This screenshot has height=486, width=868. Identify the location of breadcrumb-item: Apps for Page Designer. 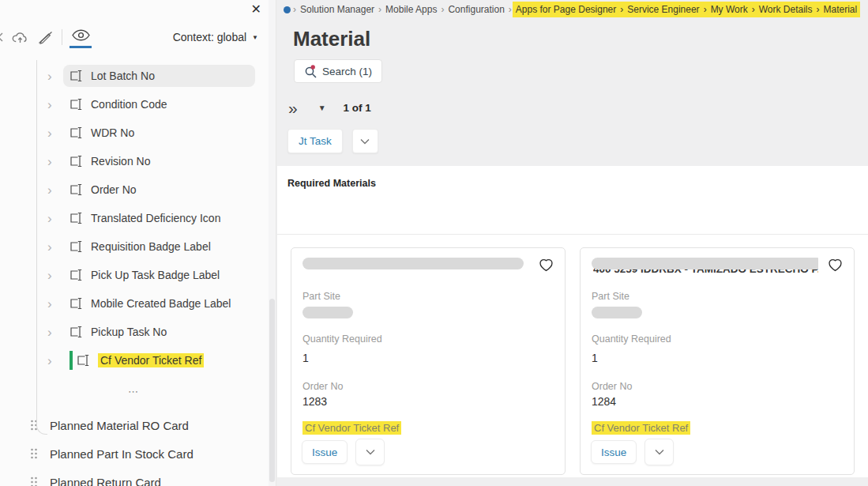
(566, 9).